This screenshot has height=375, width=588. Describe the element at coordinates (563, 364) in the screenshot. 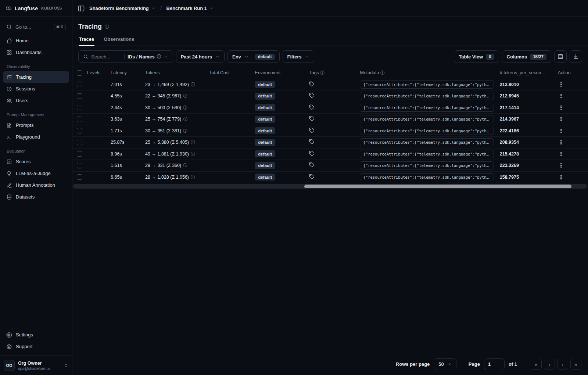

I see `next-page-button: ›` at that location.